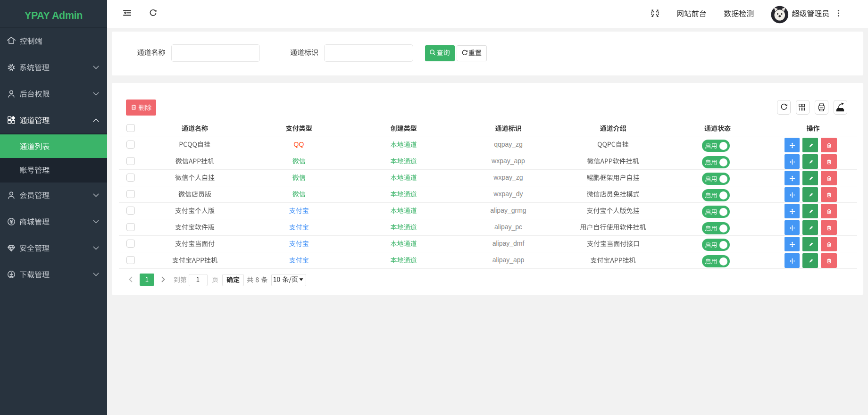  I want to click on svg-text: alipay_pc, so click(509, 227).